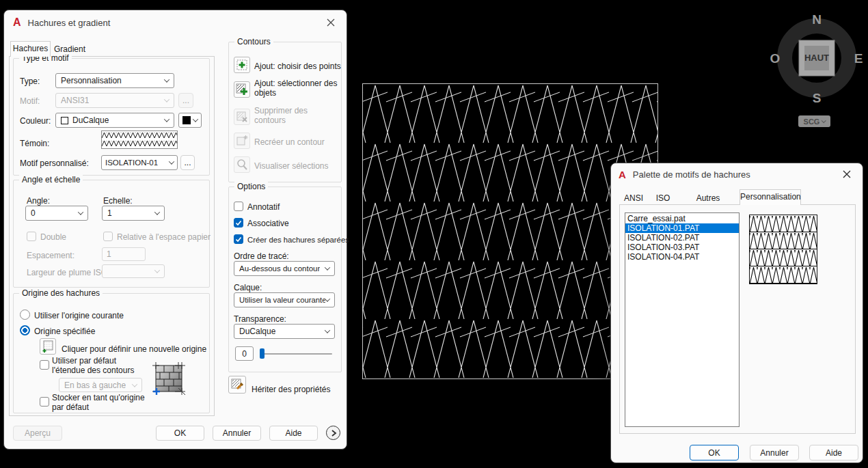 The width and height of the screenshot is (868, 468). I want to click on inherit-properties-label: Hériter des propriétés, so click(291, 389).